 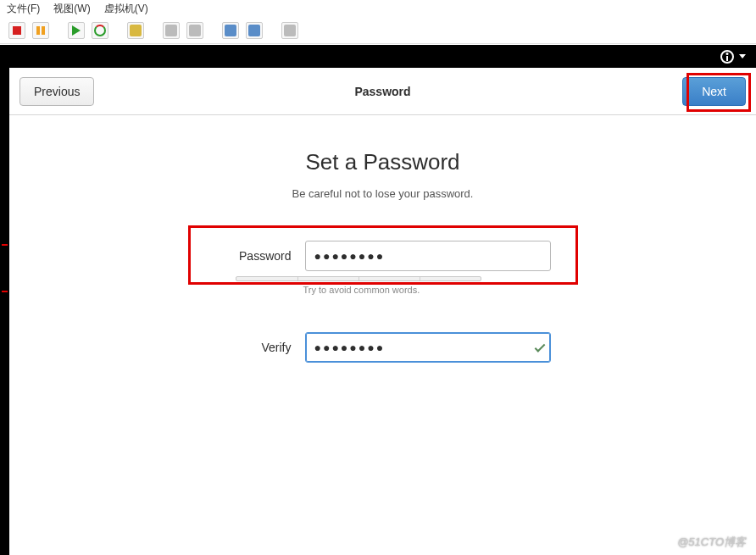 I want to click on password-label: Password, so click(x=253, y=256).